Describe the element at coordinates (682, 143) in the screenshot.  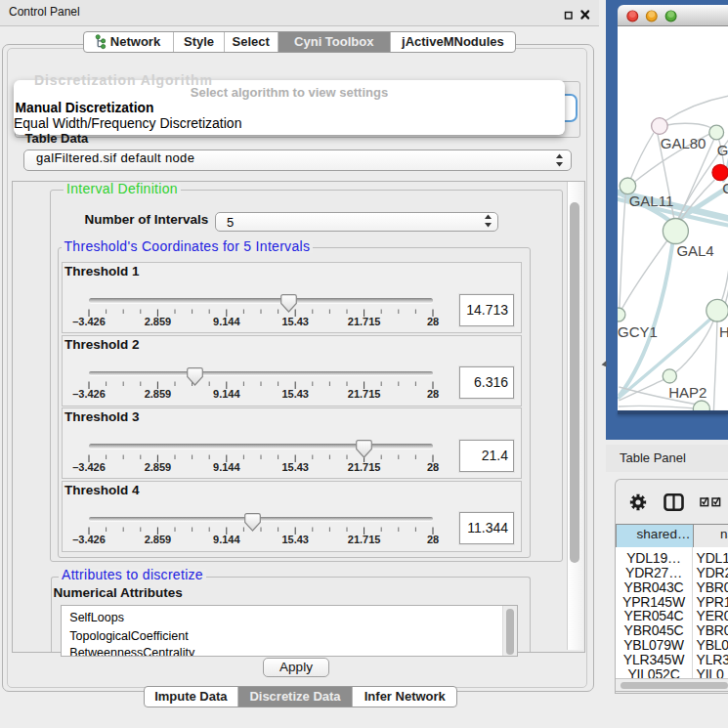
I see `svg-text: GAL80` at that location.